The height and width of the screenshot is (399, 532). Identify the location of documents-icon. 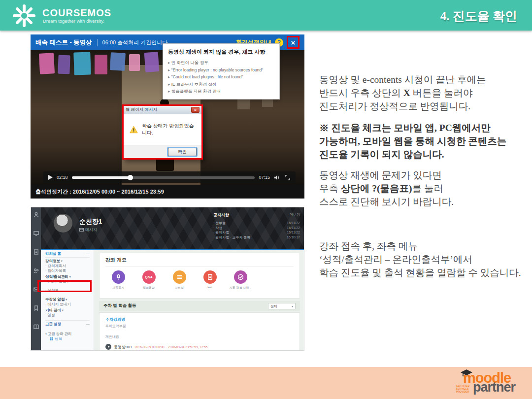
(36, 252).